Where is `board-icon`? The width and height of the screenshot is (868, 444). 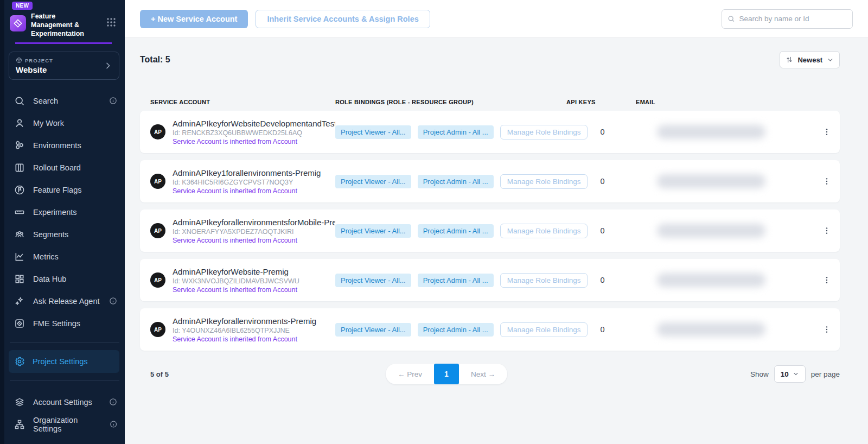
board-icon is located at coordinates (20, 168).